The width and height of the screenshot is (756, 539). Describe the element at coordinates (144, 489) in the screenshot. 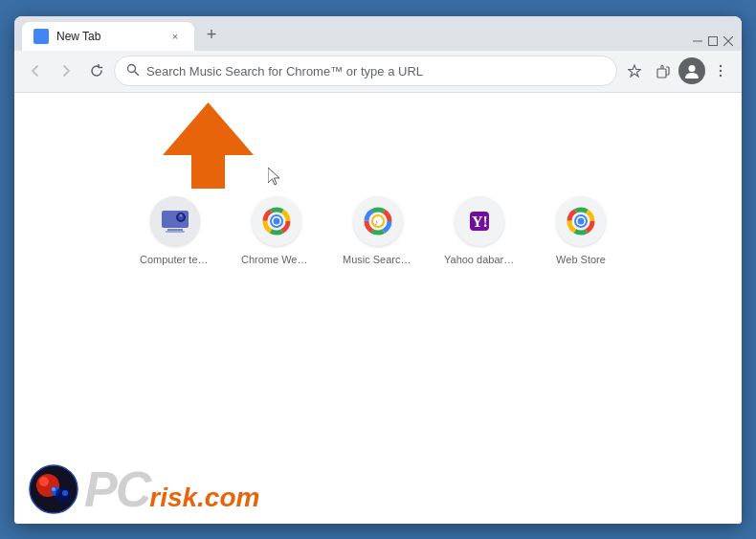

I see `pcrisk-logo: PC risk.com` at that location.